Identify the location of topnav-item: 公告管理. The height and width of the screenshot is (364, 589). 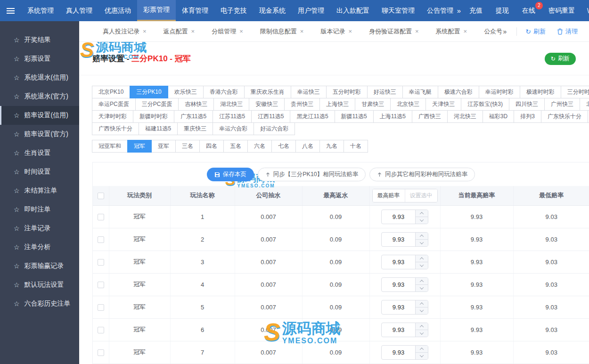
(438, 10).